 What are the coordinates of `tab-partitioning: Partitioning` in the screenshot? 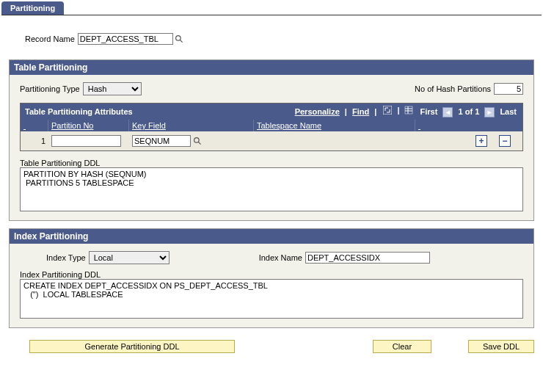 It's located at (32, 8).